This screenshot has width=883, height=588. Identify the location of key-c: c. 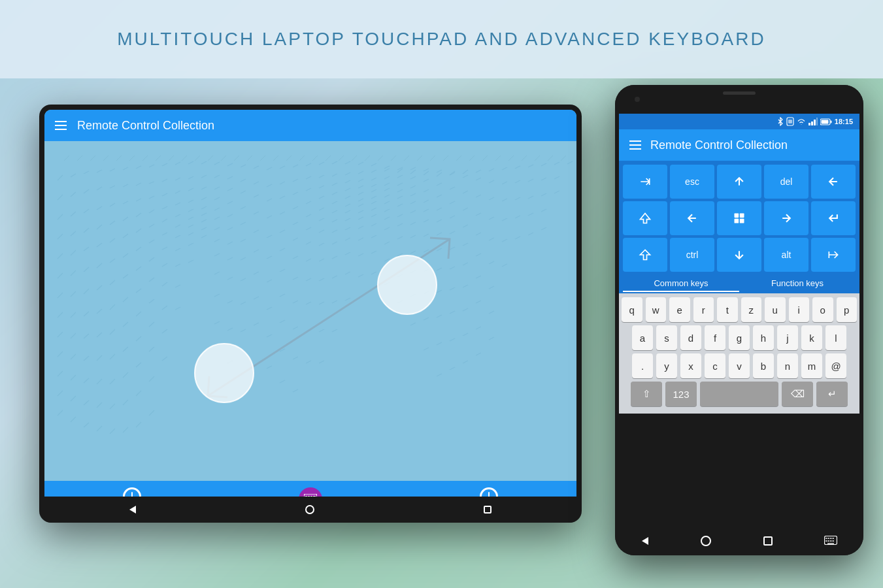
(715, 366).